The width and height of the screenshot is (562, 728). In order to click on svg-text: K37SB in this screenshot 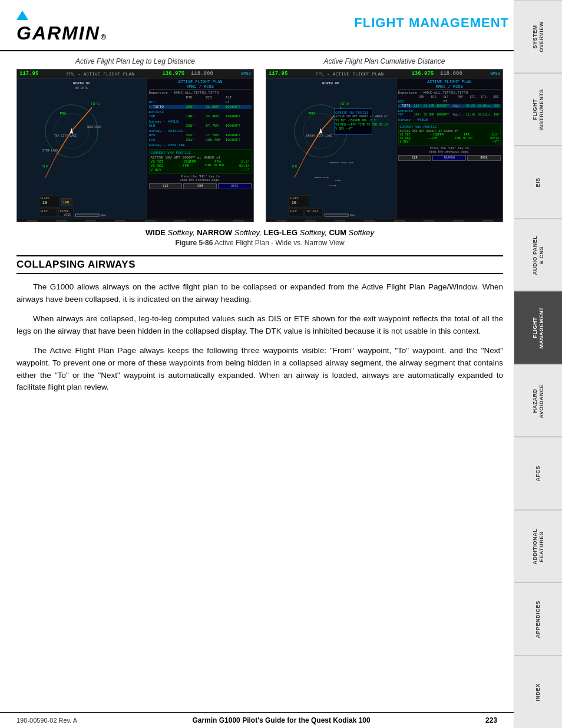, I will do `click(333, 186)`.